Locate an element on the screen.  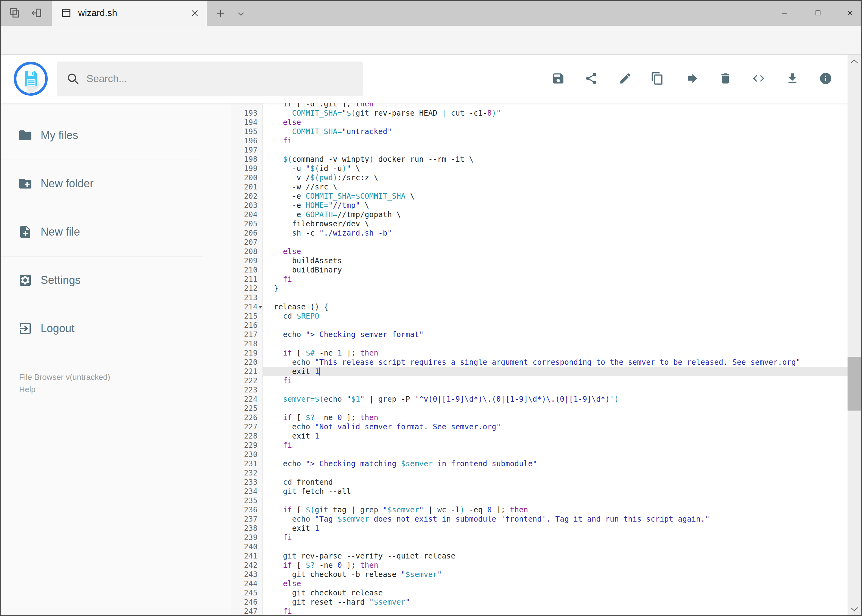
search-input is located at coordinates (219, 79).